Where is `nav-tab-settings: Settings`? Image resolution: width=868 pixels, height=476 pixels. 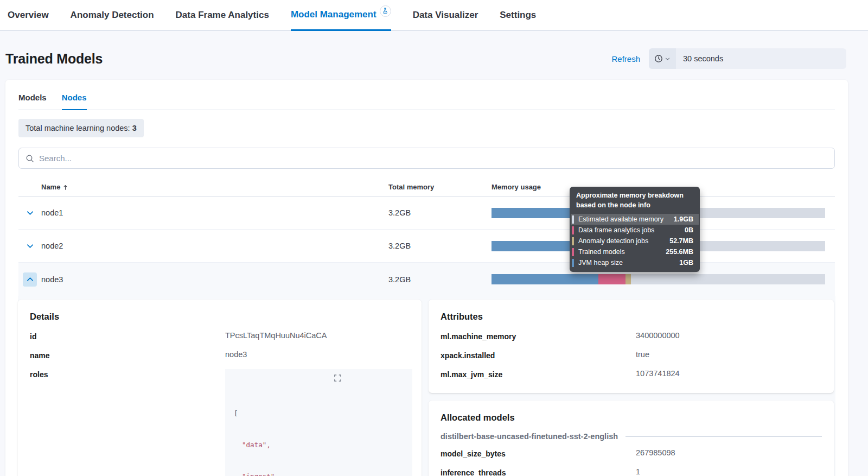
nav-tab-settings: Settings is located at coordinates (518, 15).